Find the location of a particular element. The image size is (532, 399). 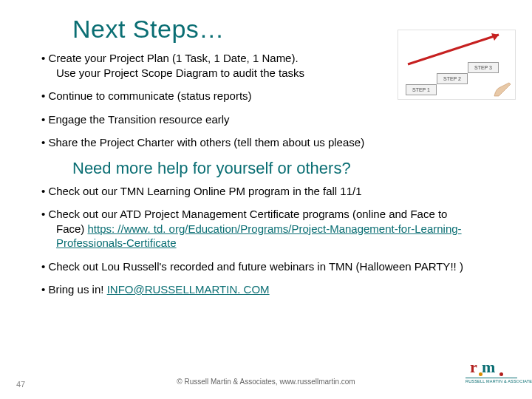

footer: 47 © Russell Martin & Associates, www.ru… is located at coordinates (266, 379).